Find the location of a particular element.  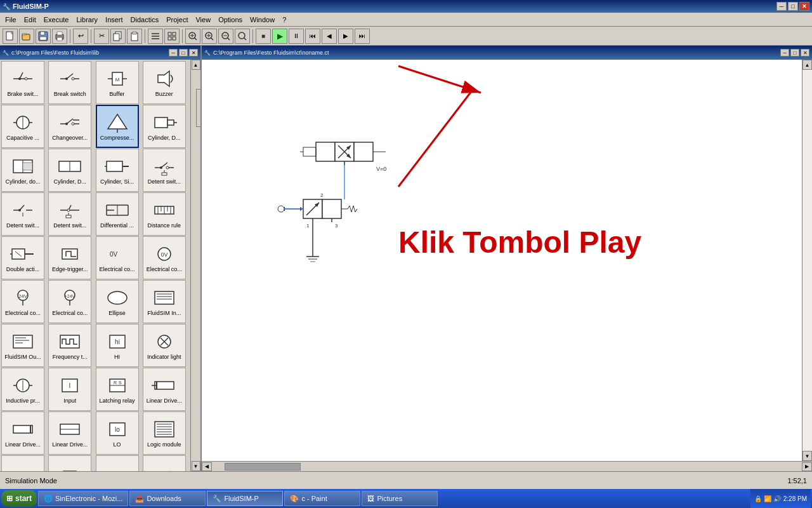

canvas-hscroll: ◀ ▶ is located at coordinates (507, 466).